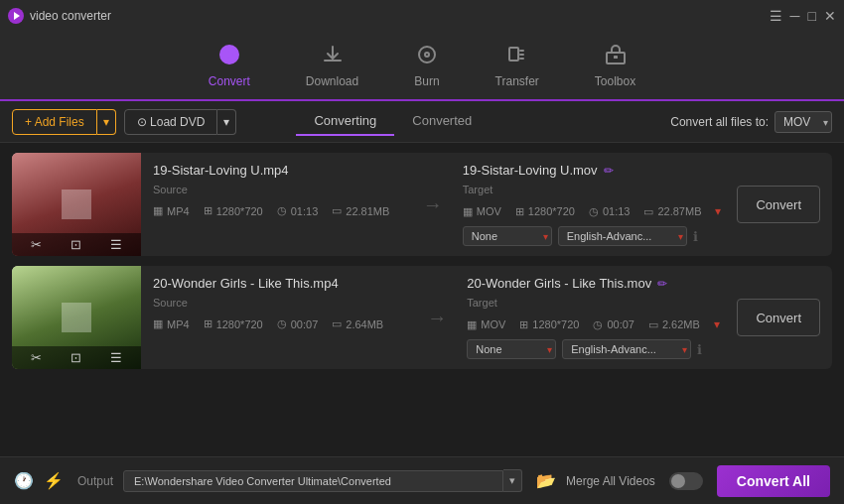 This screenshot has width=844, height=504. Describe the element at coordinates (511, 349) in the screenshot. I see `subtitle-select-2: None` at that location.